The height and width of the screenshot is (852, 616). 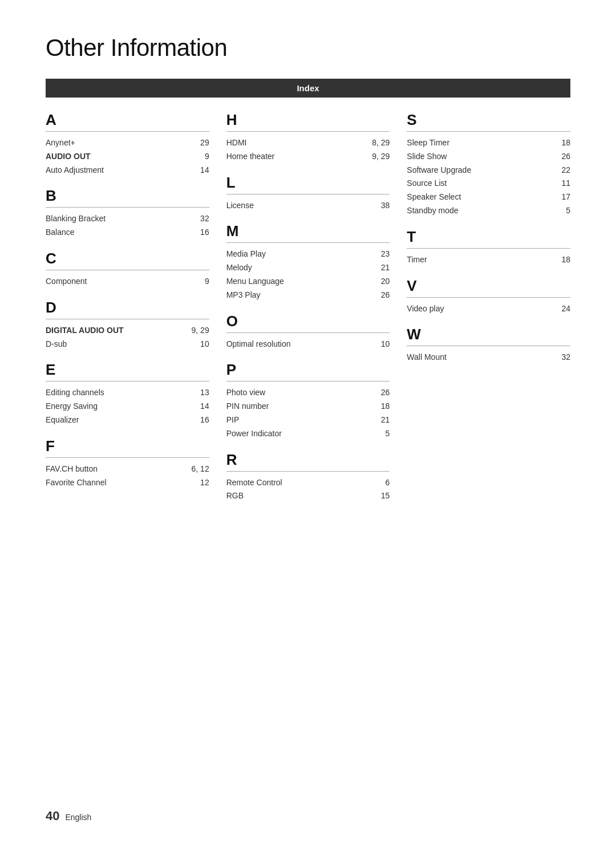 What do you see at coordinates (488, 157) in the screenshot?
I see `index-entry: Slide Show26` at bounding box center [488, 157].